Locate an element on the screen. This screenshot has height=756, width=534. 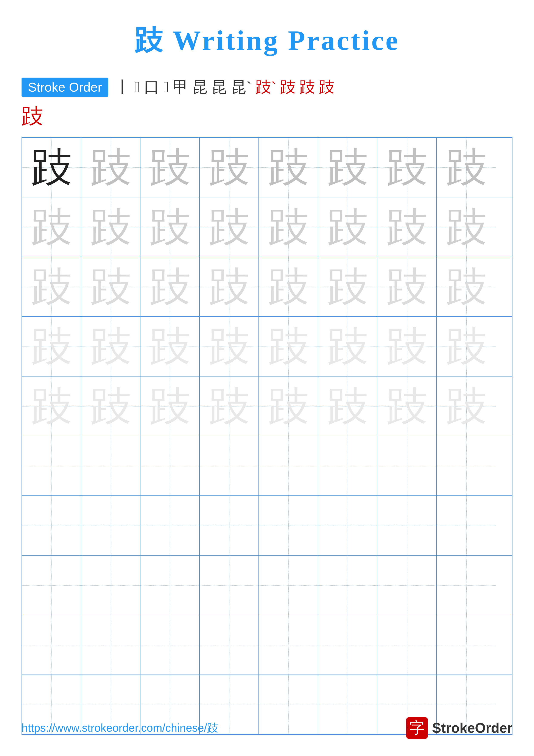
grid-cell-3-4: 跂 is located at coordinates (229, 287).